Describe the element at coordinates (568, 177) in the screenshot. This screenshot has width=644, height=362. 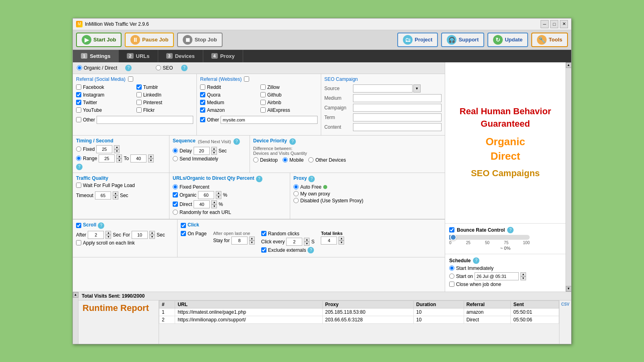
I see `vertical-scrollbar: ▲ ▼` at that location.